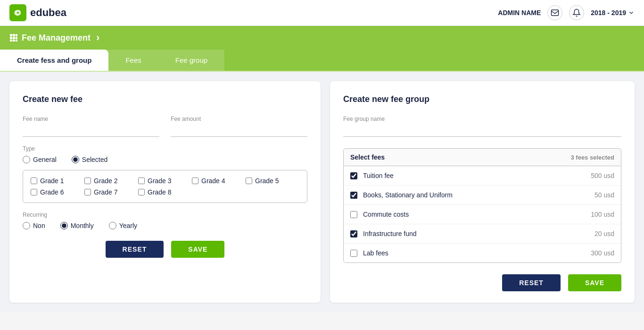  I want to click on fee-row-infrastructure: Infrastructure fund 20 usd, so click(482, 234).